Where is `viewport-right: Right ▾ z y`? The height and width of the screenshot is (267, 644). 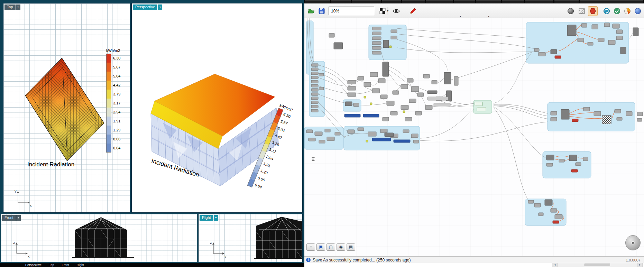
viewport-right: Right ▾ z y is located at coordinates (250, 238).